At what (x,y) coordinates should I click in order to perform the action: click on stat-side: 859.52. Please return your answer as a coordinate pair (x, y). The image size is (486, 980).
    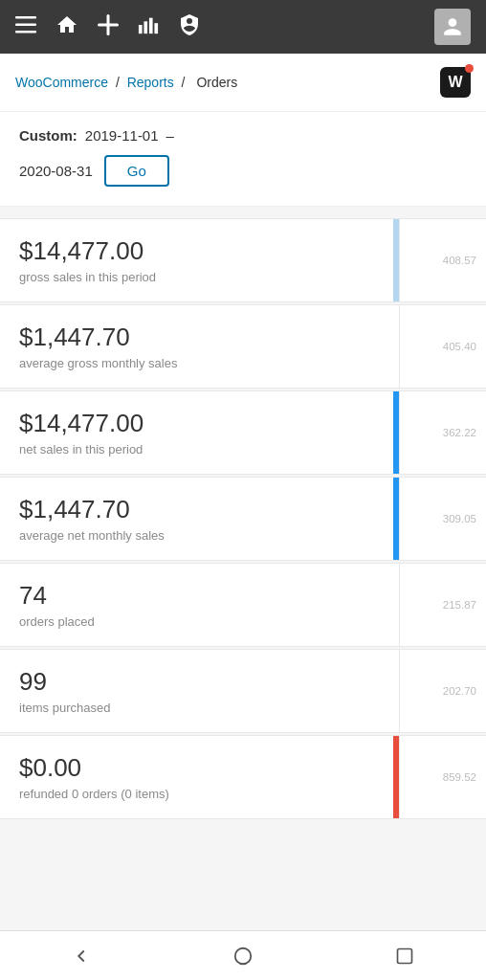
    Looking at the image, I should click on (443, 777).